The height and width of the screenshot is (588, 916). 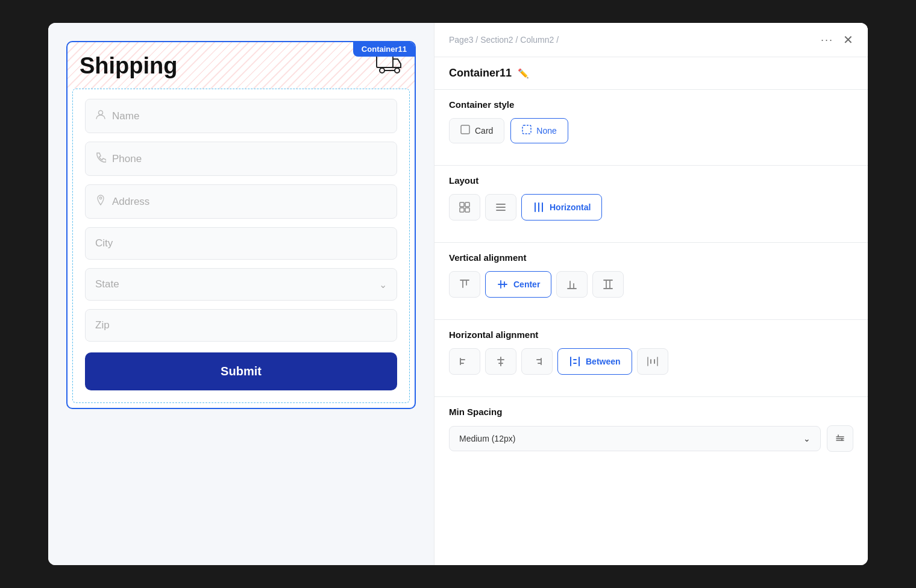 I want to click on address-placeholder: Address, so click(x=131, y=202).